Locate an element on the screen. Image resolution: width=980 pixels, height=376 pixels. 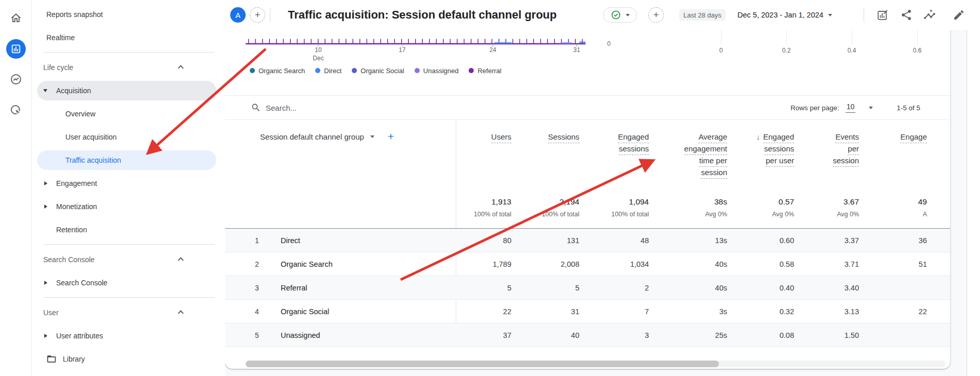
legend-item-organic-search: Organic Search is located at coordinates (277, 71).